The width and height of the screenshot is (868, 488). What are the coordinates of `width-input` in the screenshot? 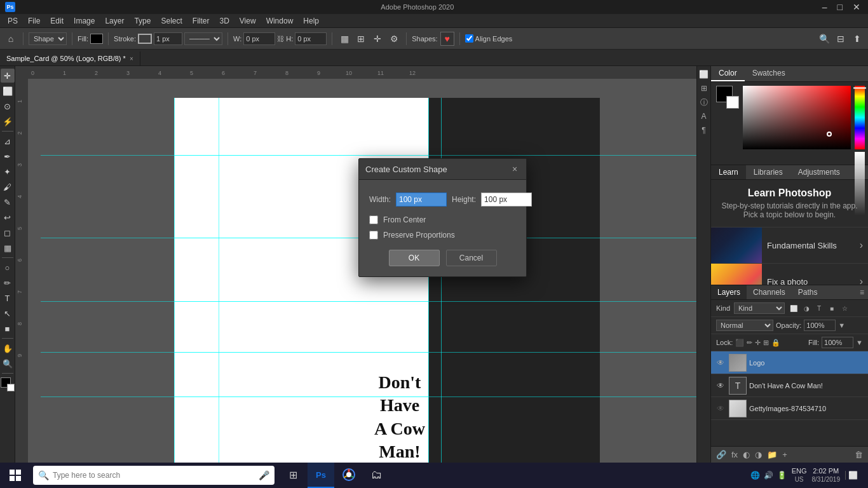 It's located at (259, 39).